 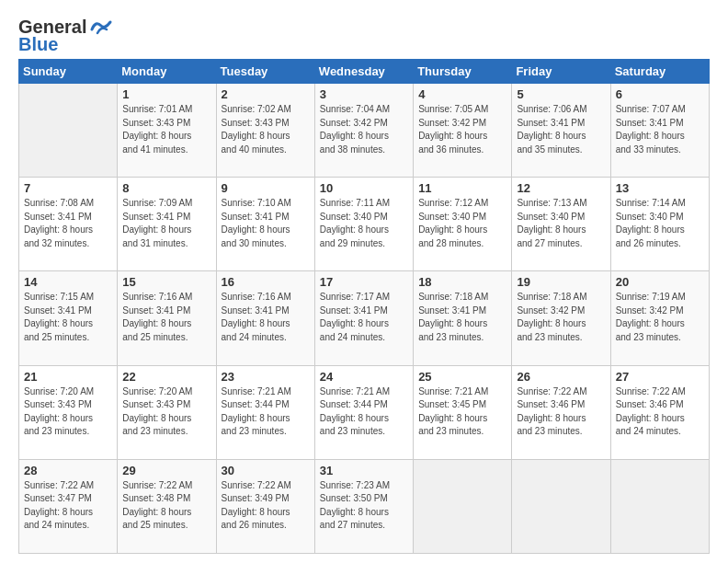 What do you see at coordinates (265, 224) in the screenshot?
I see `calendar-cell: 9Sunrise: 7:10 AMSunset: 3:41 PMDaylight…` at bounding box center [265, 224].